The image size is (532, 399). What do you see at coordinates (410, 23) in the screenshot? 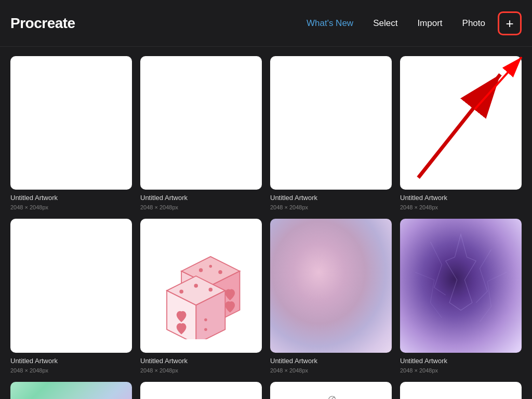
I see `header-nav: What's New Select Import Photo +` at bounding box center [410, 23].